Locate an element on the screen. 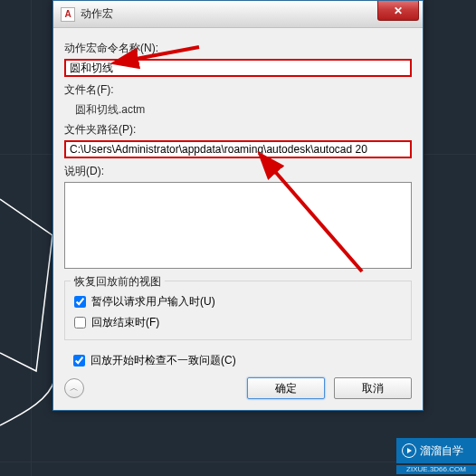 This screenshot has height=476, width=476. expand-button: ︿ is located at coordinates (74, 388).